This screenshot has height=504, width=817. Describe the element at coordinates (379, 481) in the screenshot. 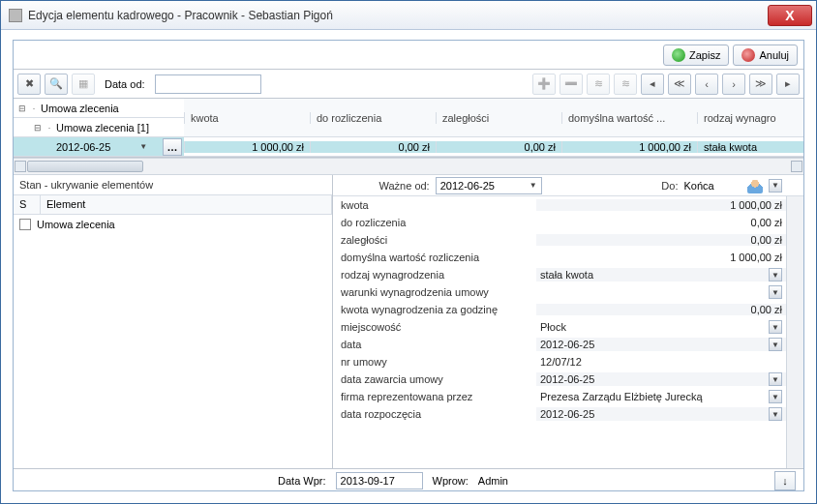

I see `date-wpr-input: 2013-09-17` at that location.